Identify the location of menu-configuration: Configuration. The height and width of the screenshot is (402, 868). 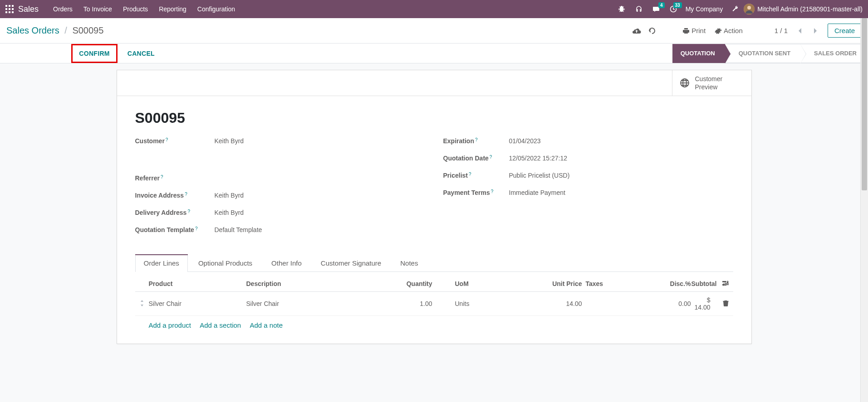
(216, 9).